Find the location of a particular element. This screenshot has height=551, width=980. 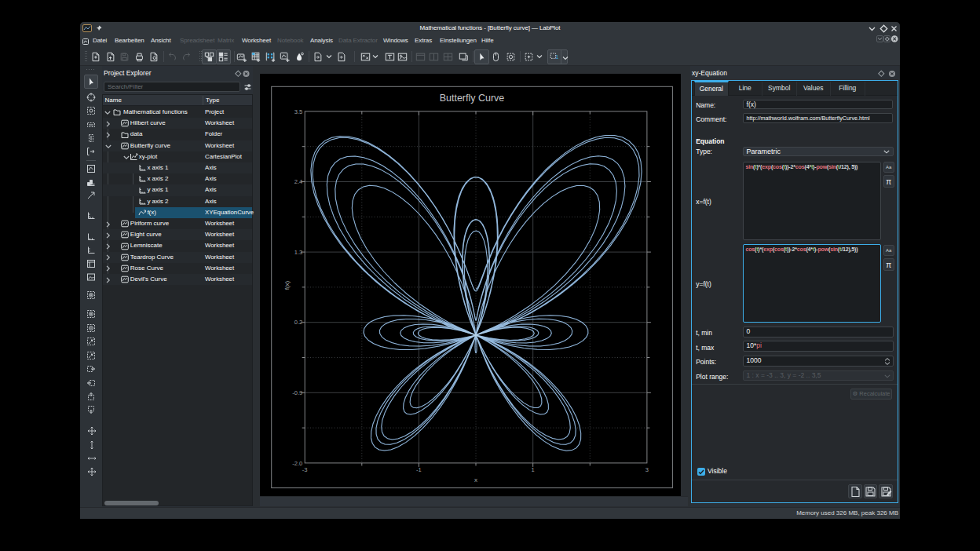

svg-text: -3 is located at coordinates (305, 469).